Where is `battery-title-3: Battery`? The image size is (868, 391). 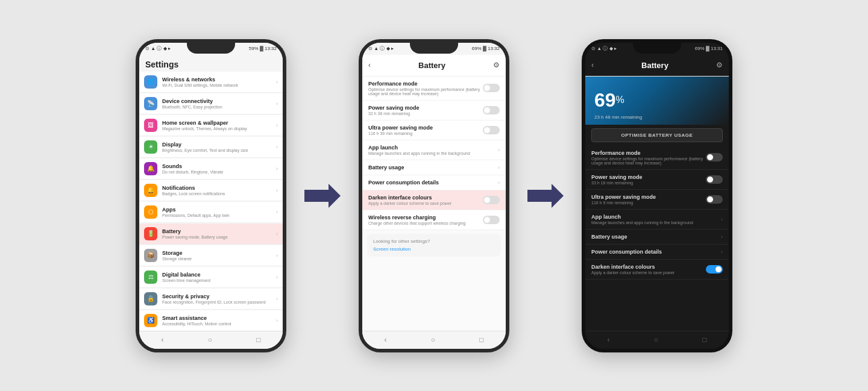 battery-title-3: Battery is located at coordinates (655, 65).